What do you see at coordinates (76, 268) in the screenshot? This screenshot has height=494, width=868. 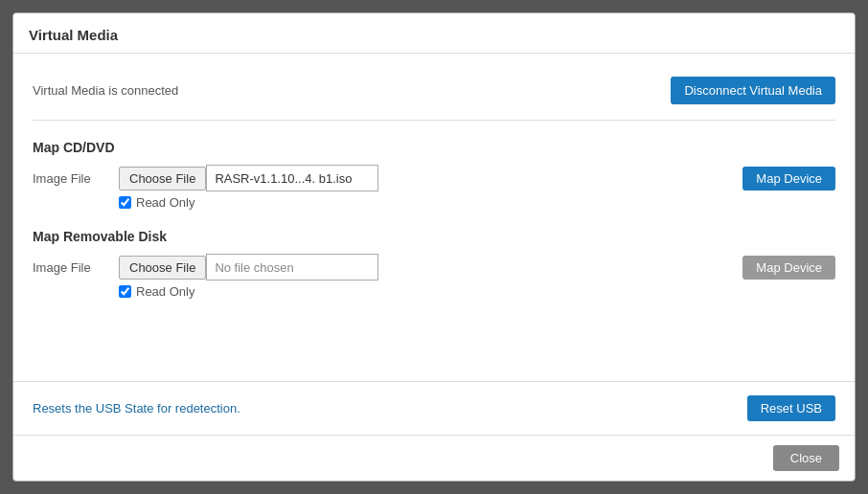 I see `removable-disk-image-label: Image File` at bounding box center [76, 268].